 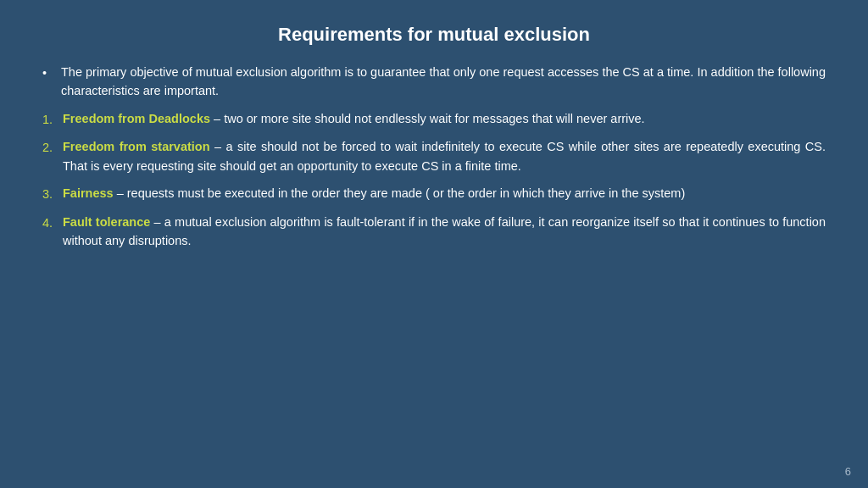 I want to click on item-rest: – a mutual exclusion algorithm is fault-…, so click(x=444, y=231).